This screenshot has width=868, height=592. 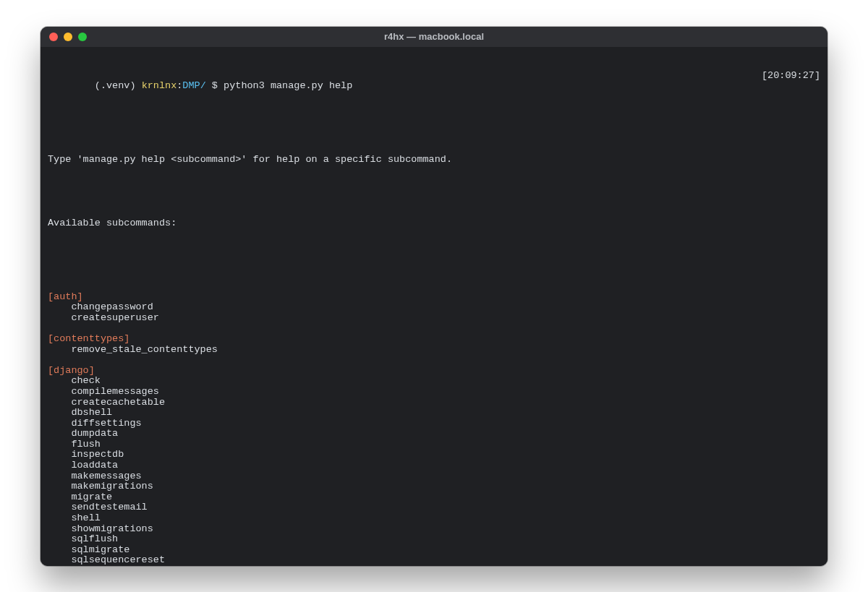 What do you see at coordinates (434, 497) in the screenshot?
I see `subcommand-item: migrate` at bounding box center [434, 497].